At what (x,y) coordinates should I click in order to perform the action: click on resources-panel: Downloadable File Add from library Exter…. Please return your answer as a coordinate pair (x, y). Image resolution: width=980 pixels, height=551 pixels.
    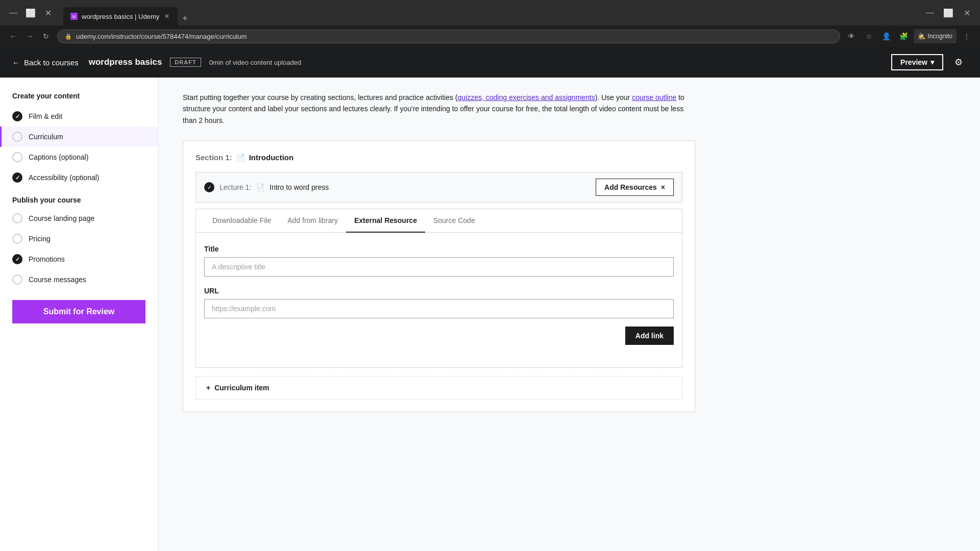
    Looking at the image, I should click on (439, 288).